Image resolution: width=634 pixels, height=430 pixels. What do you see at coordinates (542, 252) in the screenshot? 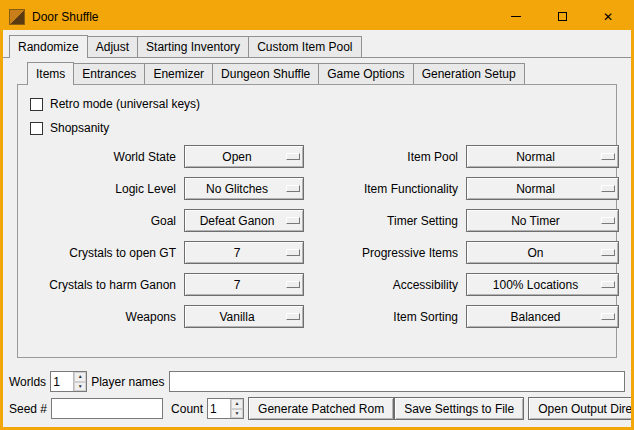
I see `progressive-items-dropdown: On` at bounding box center [542, 252].